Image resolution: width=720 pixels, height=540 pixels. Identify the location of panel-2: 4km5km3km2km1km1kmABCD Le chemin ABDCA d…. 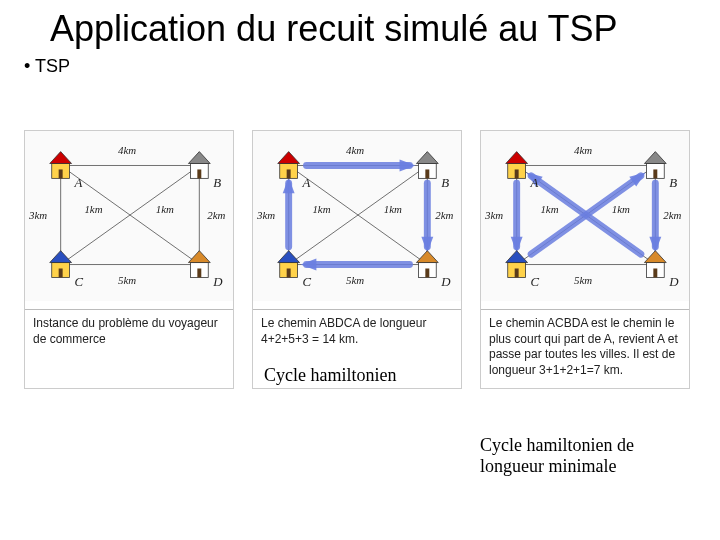
(357, 260).